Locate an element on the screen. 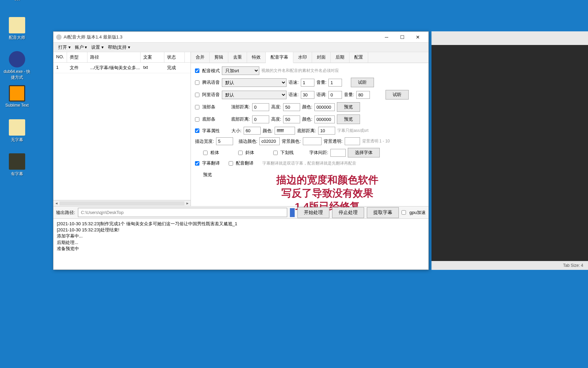  log-line: [2021-10-30 15:32:23]制作完成1个 缅甸美女众多可她们这一习… is located at coordinates (241, 224).